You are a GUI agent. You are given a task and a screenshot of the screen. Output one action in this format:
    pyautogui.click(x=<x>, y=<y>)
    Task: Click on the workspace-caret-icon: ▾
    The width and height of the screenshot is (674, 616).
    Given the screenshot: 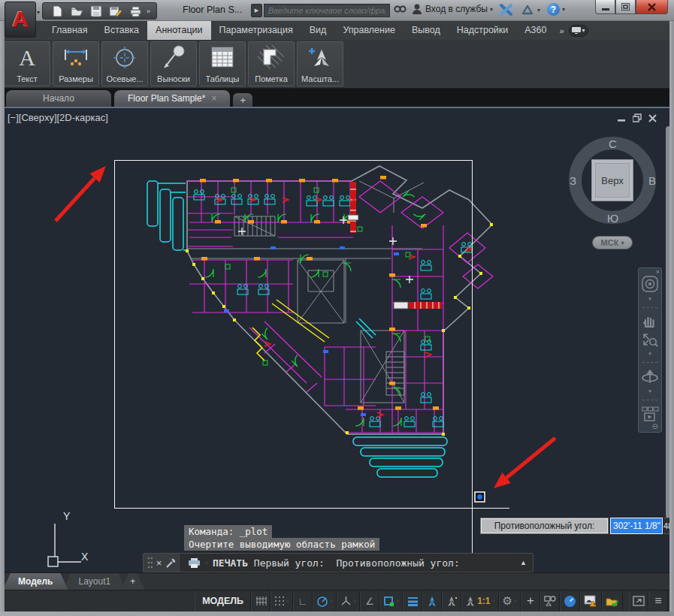 What is the action you would take?
    pyautogui.click(x=515, y=601)
    